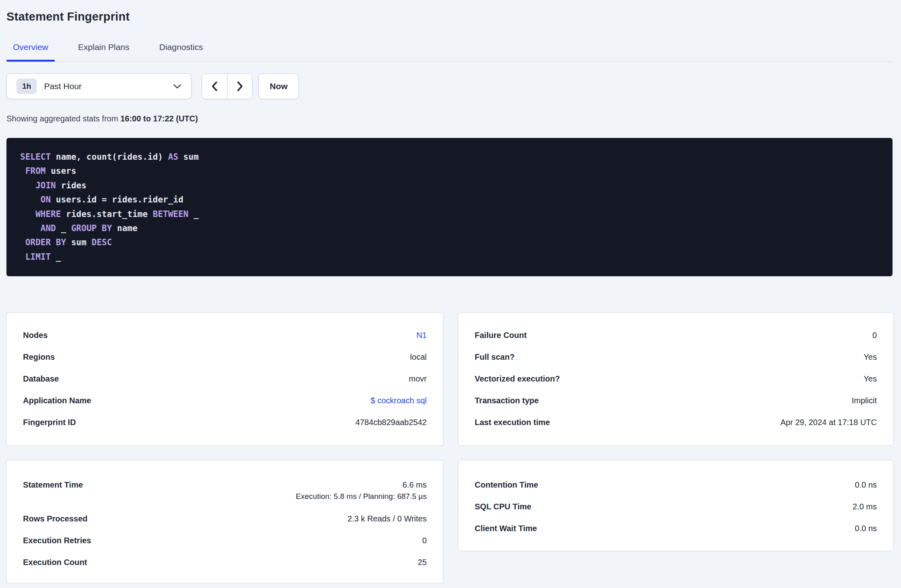 The image size is (901, 588). I want to click on row-label: Execution Count, so click(55, 562).